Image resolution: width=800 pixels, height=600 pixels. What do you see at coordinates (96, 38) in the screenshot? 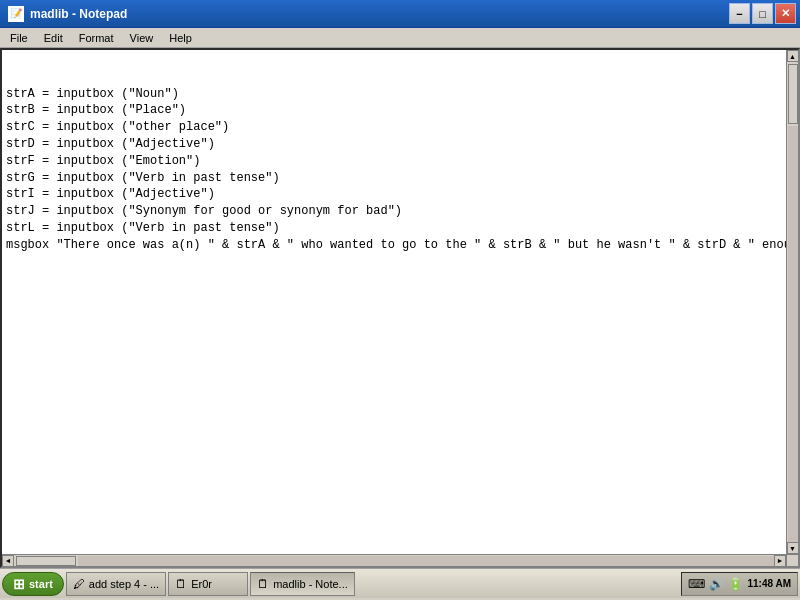
I see `menu-format: Format` at bounding box center [96, 38].